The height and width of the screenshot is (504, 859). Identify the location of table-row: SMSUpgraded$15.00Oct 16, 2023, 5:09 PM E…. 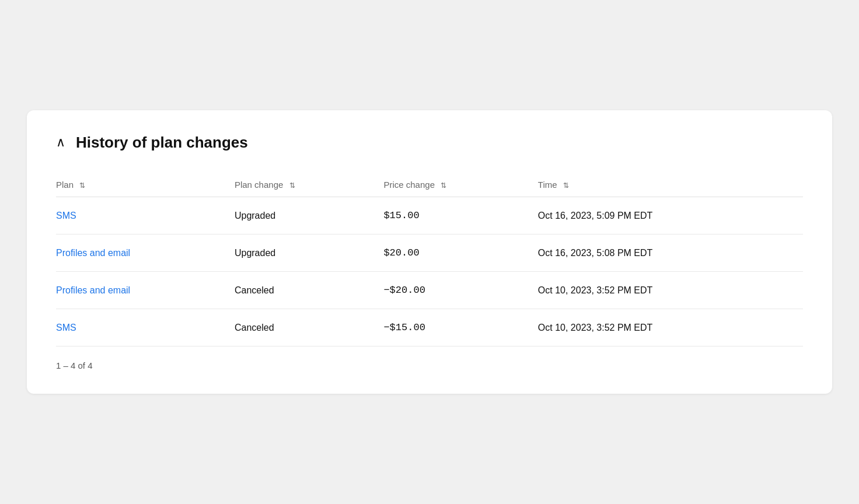
(430, 216).